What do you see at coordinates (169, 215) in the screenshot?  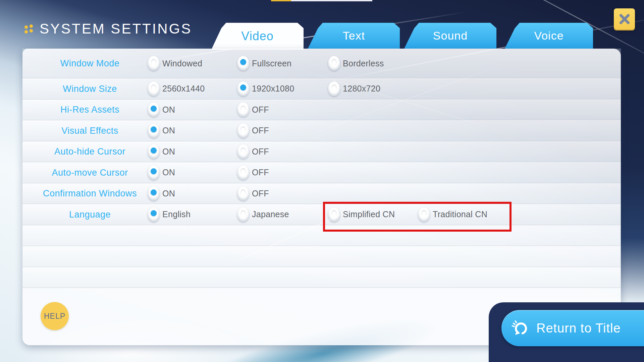 I see `option-english: English` at bounding box center [169, 215].